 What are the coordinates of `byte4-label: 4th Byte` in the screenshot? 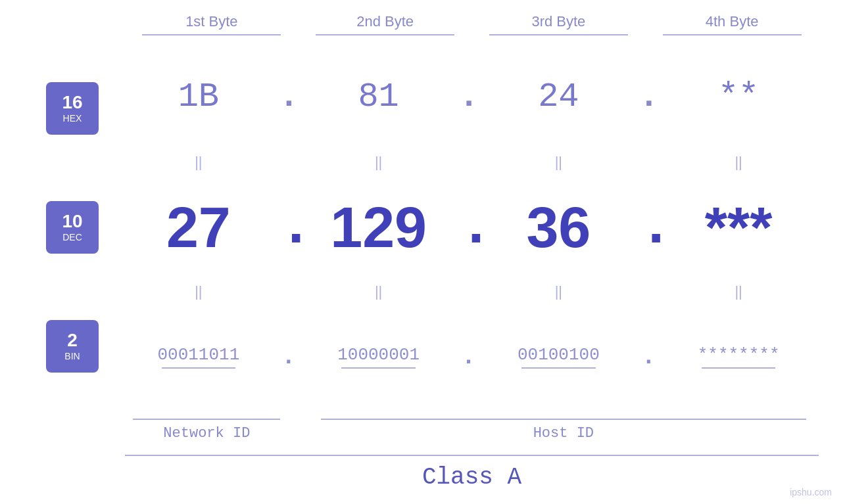 It's located at (733, 21).